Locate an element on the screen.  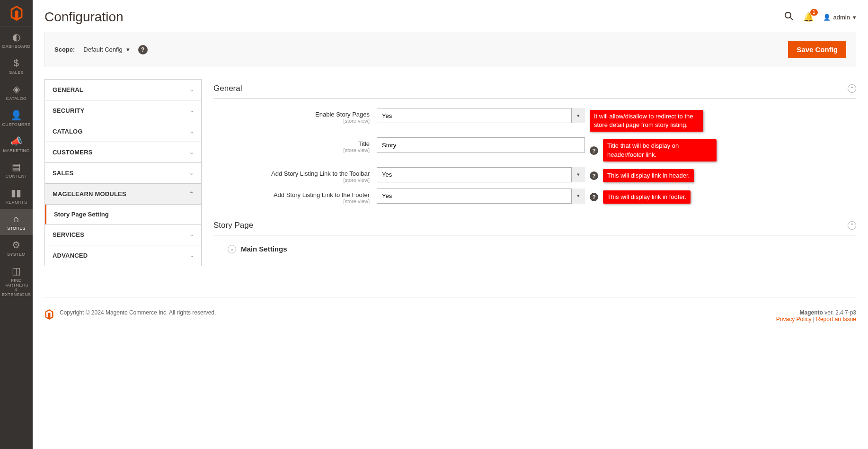
layers-icon: ▤ is located at coordinates (16, 167).